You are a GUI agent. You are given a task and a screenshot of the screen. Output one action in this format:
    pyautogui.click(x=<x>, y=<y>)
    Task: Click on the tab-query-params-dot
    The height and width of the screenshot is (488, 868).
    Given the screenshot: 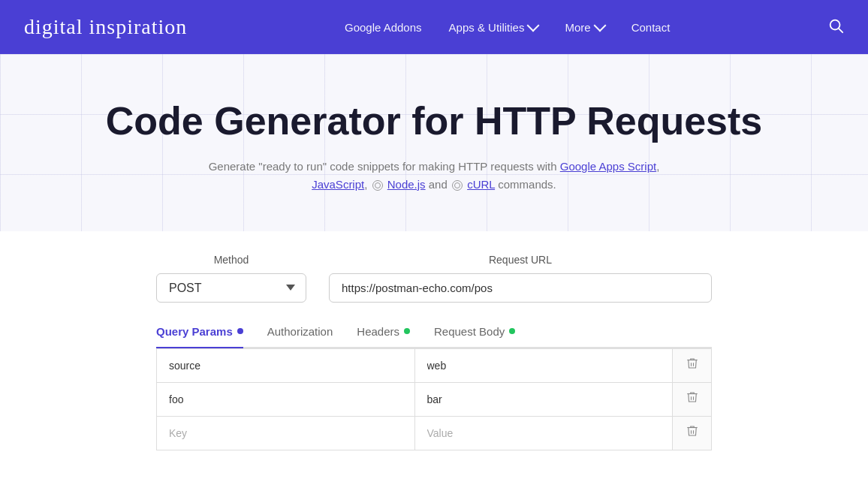 What is the action you would take?
    pyautogui.click(x=240, y=331)
    